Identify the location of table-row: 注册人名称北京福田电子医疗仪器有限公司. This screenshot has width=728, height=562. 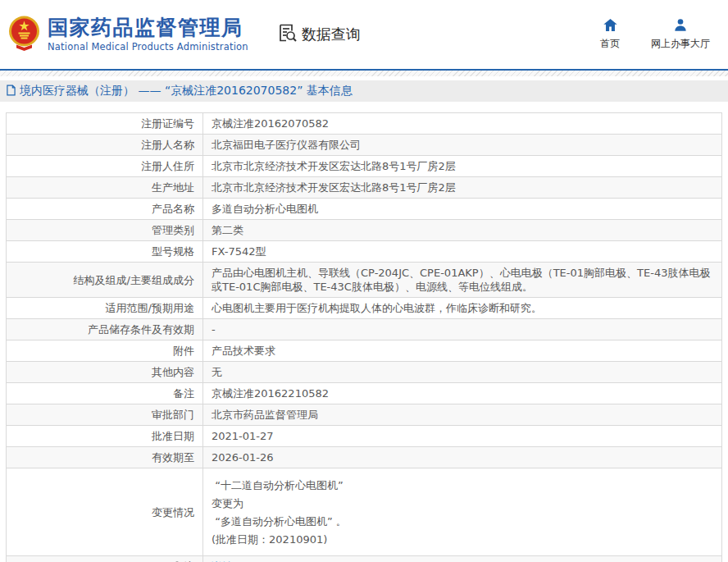
(364, 144).